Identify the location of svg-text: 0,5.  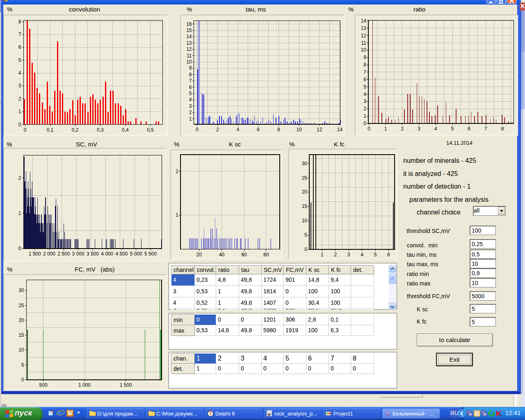
(150, 130).